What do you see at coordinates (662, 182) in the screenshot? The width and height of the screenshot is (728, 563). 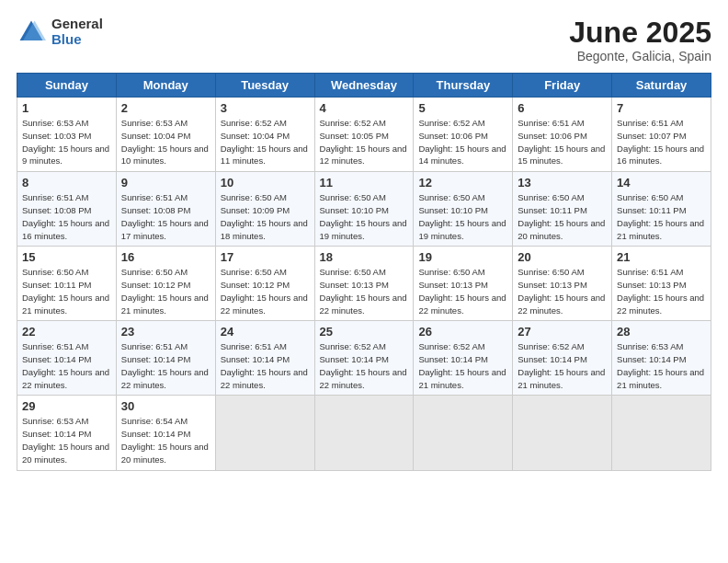 I see `day-number: 14` at bounding box center [662, 182].